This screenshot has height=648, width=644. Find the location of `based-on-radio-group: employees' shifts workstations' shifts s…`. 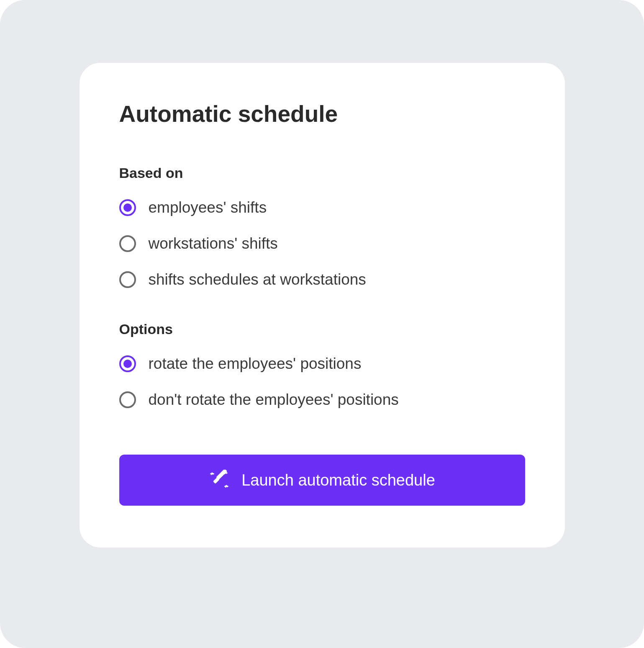

based-on-radio-group: employees' shifts workstations' shifts s… is located at coordinates (322, 244).